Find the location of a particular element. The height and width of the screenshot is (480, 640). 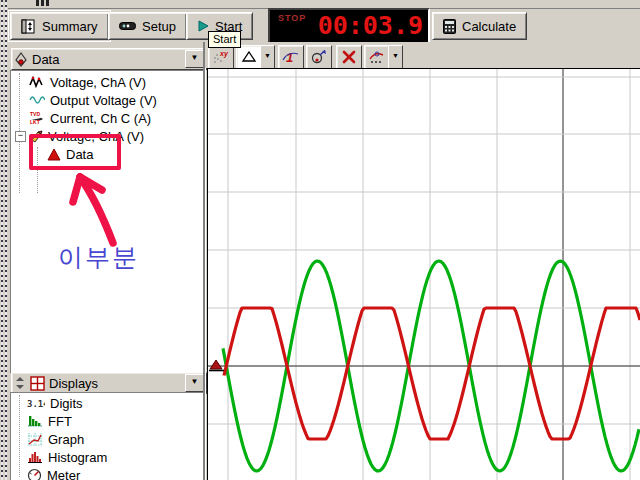

output-sine-icon is located at coordinates (37, 100).